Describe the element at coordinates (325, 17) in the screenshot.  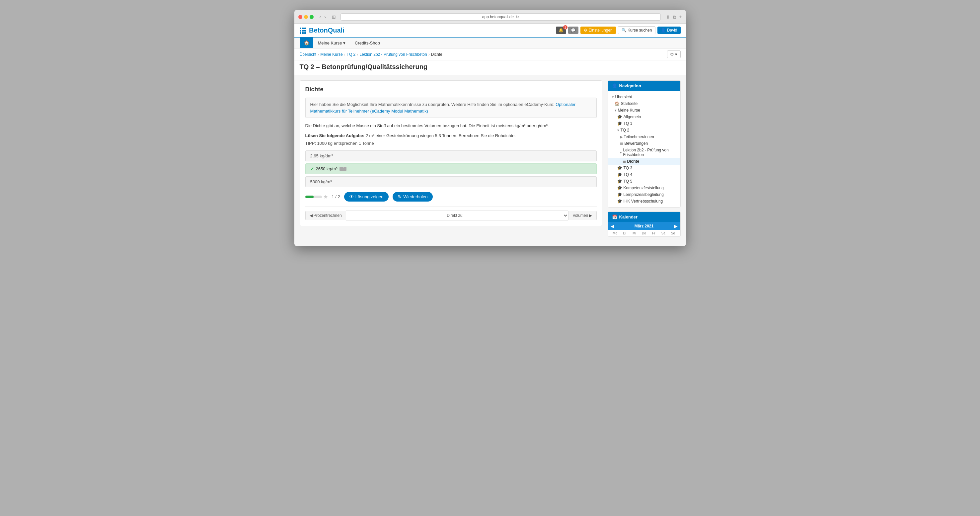
I see `forward-button: ›` at that location.